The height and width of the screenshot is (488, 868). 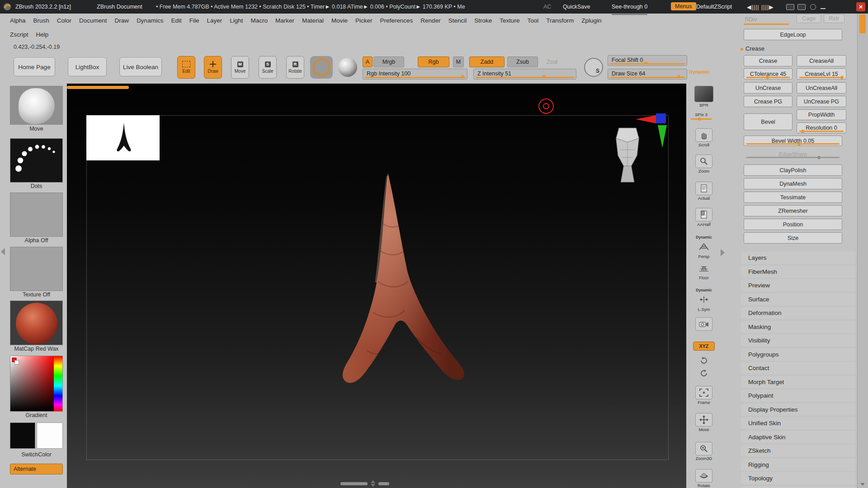 What do you see at coordinates (798, 487) in the screenshot?
I see `subpalette-header: Projection` at bounding box center [798, 487].